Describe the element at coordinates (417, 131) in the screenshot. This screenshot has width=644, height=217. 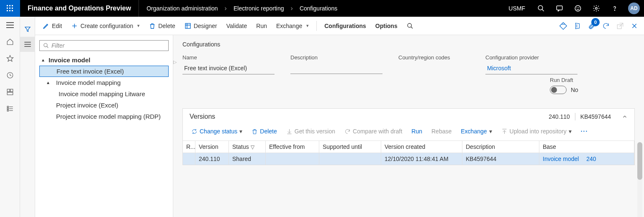
I see `version-run-button: Run` at that location.